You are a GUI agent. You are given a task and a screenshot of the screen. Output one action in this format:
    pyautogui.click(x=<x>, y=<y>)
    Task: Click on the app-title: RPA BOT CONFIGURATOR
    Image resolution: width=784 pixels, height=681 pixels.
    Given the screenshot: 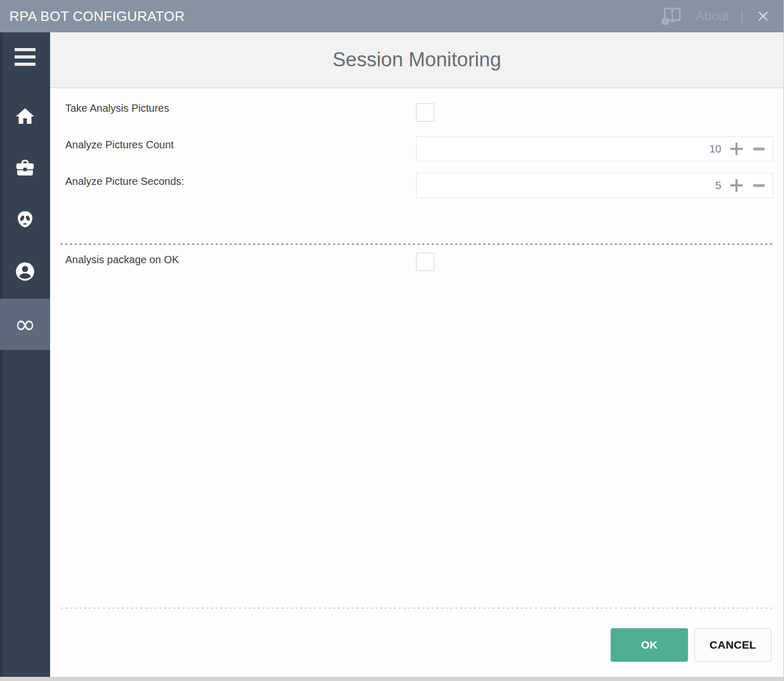 What is the action you would take?
    pyautogui.click(x=97, y=17)
    